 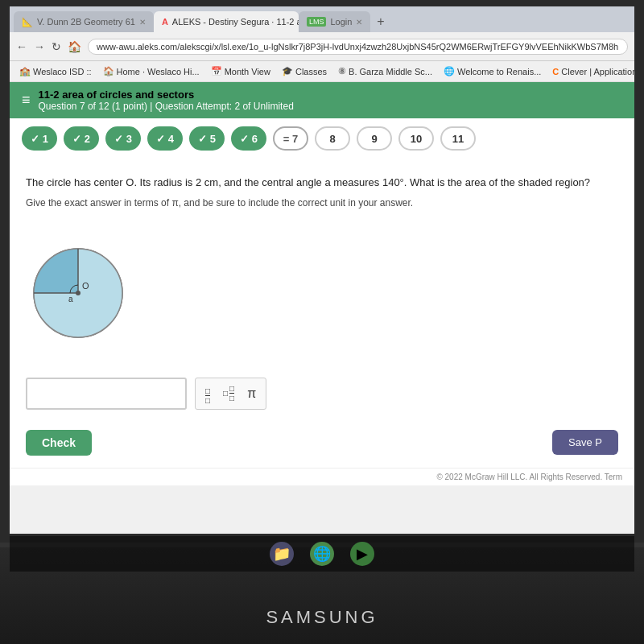 What do you see at coordinates (208, 394) in the screenshot?
I see `fraction-button: □ □` at bounding box center [208, 394].